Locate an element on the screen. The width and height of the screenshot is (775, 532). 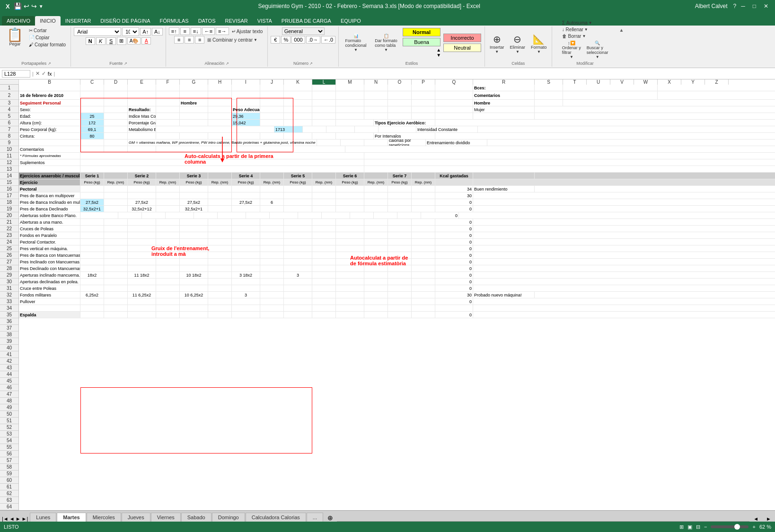
row-53: 53 is located at coordinates (9, 434).